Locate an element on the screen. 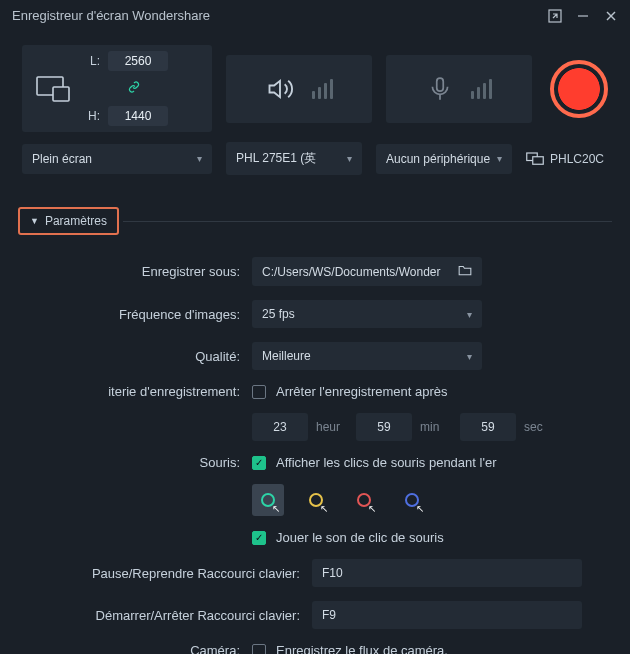  camera-check-label: Enregistrez le flux de caméra. is located at coordinates (362, 648).